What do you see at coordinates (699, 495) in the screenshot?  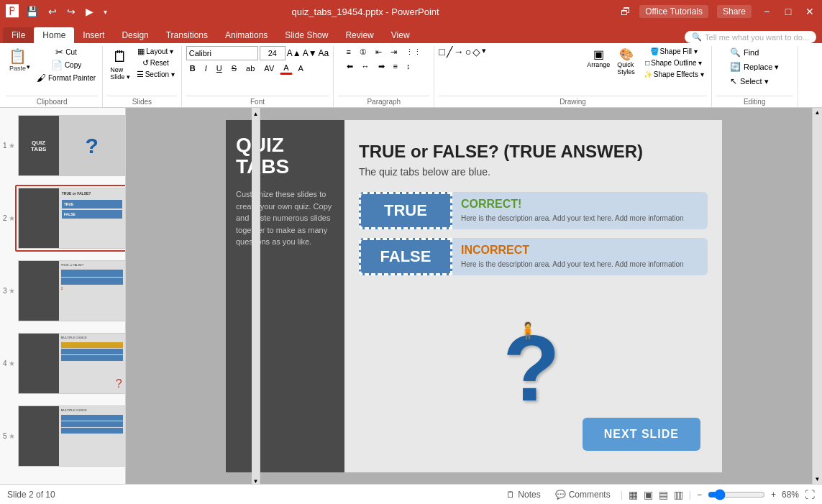 I see `zoom-out: −` at bounding box center [699, 495].